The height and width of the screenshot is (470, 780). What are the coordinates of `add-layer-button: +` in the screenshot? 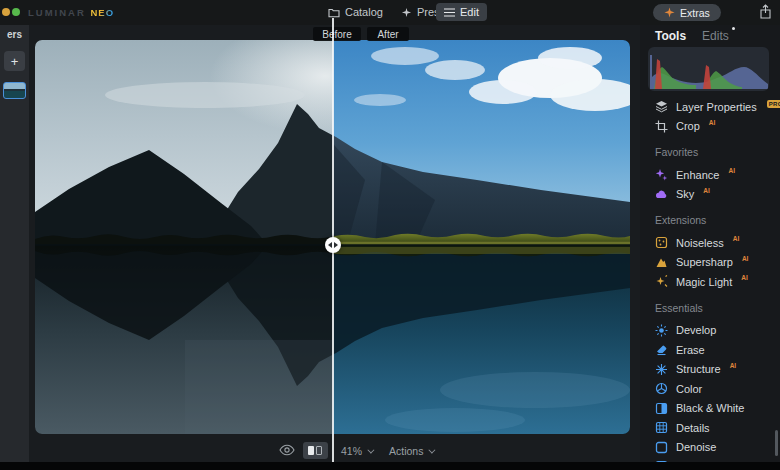 It's located at (14, 61).